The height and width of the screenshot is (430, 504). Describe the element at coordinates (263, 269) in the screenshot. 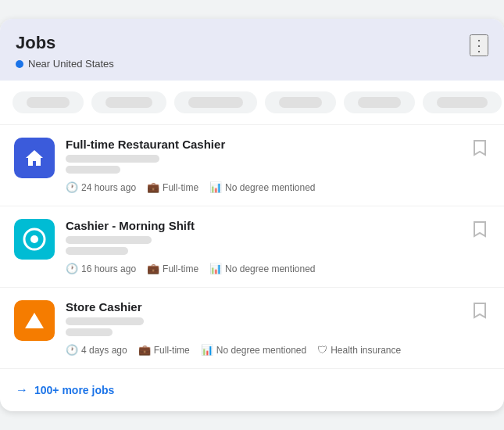

I see `job-meta-2: 🕐 16 hours ago 💼 Full-time 📊 No degree m…` at that location.